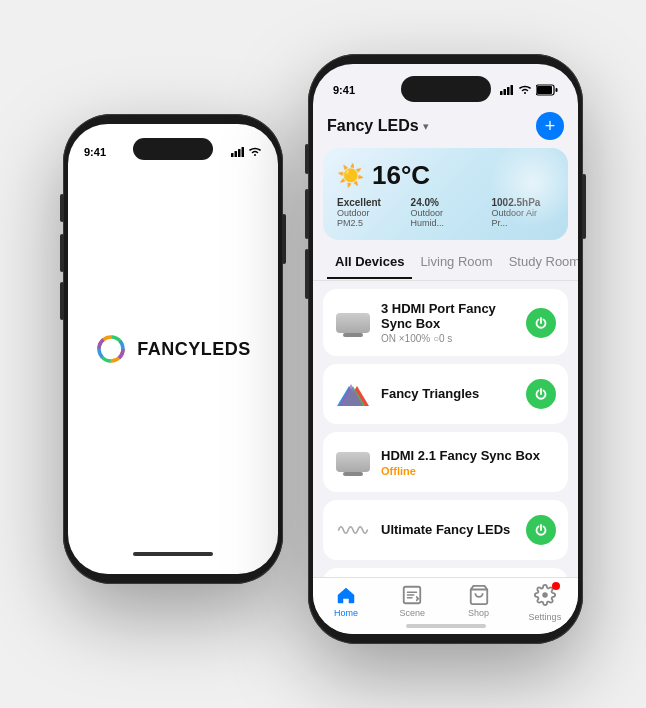 This screenshot has height=708, width=646. What do you see at coordinates (550, 126) in the screenshot?
I see `add-device-button: +` at bounding box center [550, 126].